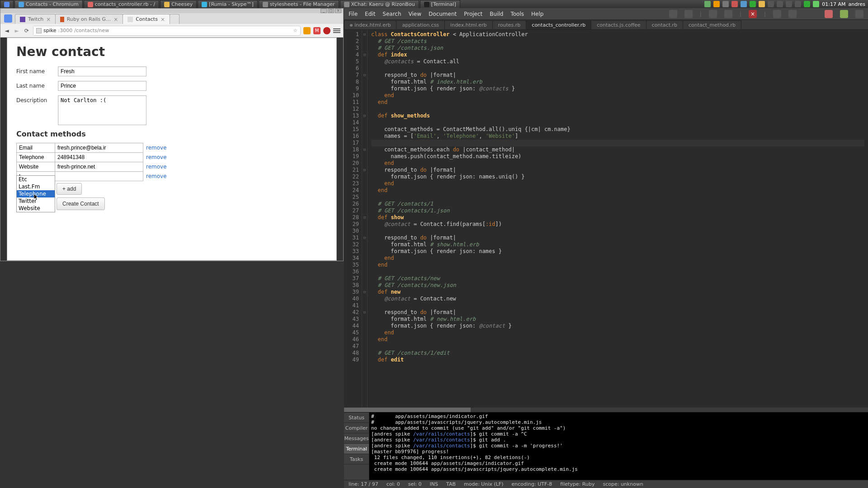 The width and height of the screenshot is (868, 488). Describe the element at coordinates (356, 438) in the screenshot. I see `panel-tab-messages: Messages` at that location.